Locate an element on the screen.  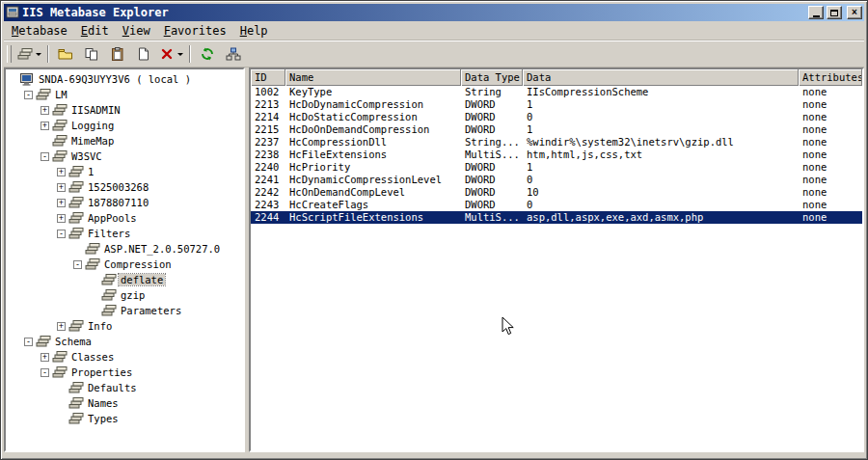
connect-button is located at coordinates (233, 54).